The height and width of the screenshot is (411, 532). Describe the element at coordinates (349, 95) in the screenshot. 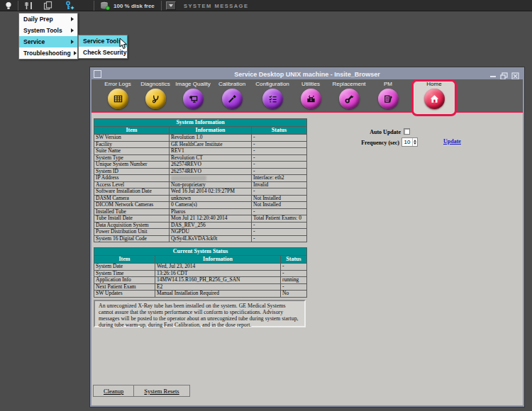

I see `tab-replacement: Replacement` at that location.